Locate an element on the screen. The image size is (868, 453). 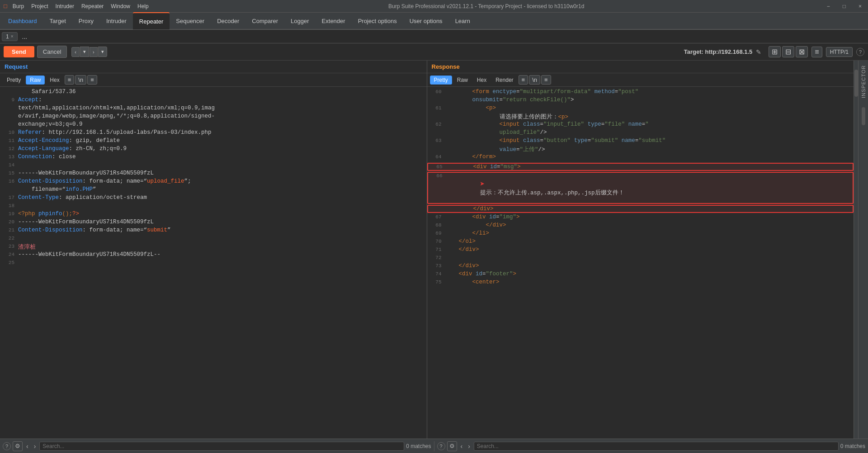
response-search-help-button: ? is located at coordinates (441, 446).